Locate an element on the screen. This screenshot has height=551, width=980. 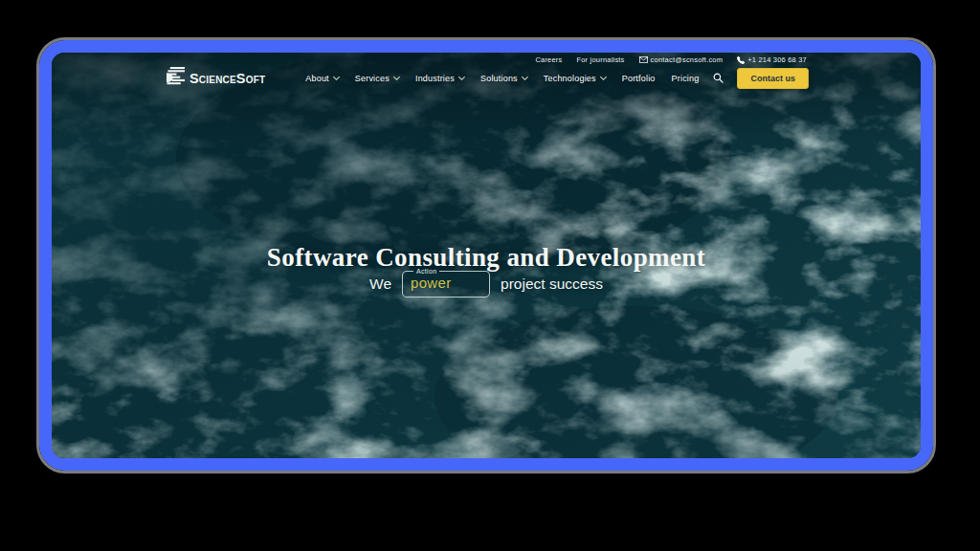
for-journalists-link: For journalists is located at coordinates (600, 59).